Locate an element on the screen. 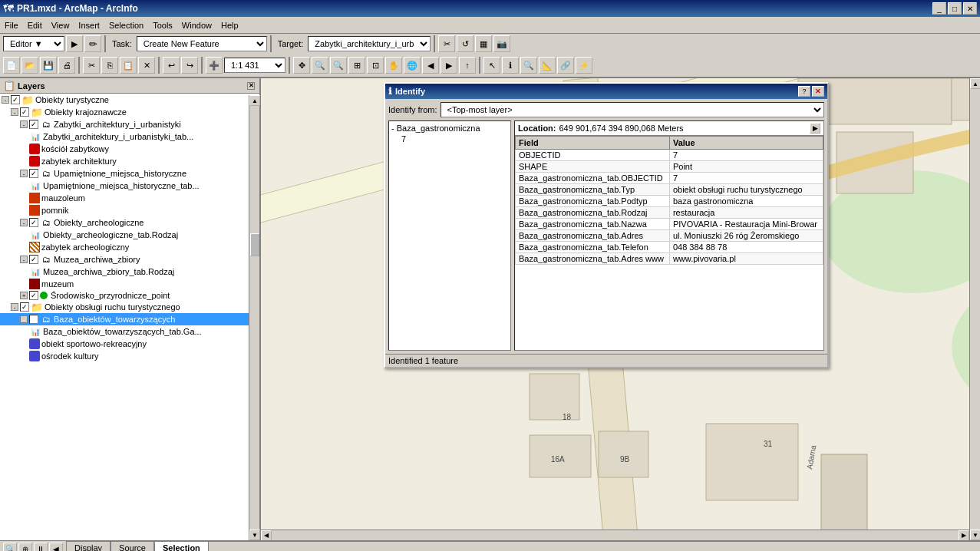  redo-button: ↪ is located at coordinates (190, 65).